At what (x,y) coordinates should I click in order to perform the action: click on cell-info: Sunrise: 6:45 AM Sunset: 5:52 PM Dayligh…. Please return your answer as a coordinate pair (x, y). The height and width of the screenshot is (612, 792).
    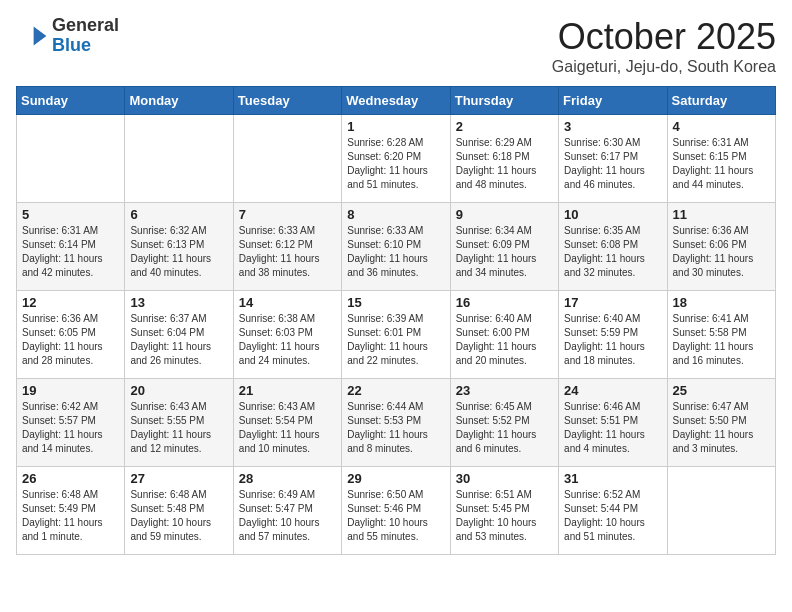
    Looking at the image, I should click on (504, 428).